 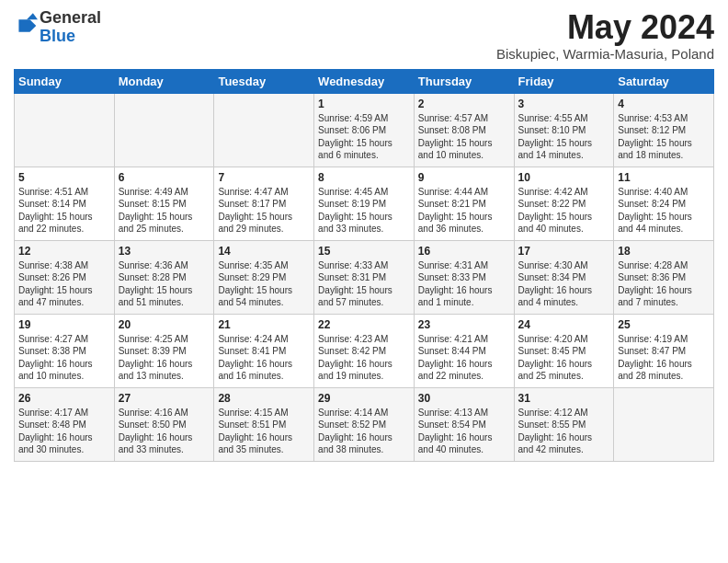 I want to click on day-number: 22, so click(x=364, y=325).